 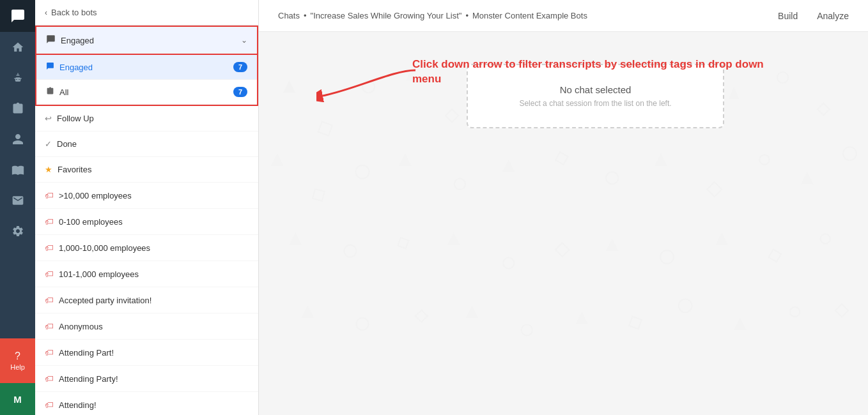 I want to click on filter-dropdown-header: Engaged ⌄, so click(x=147, y=40).